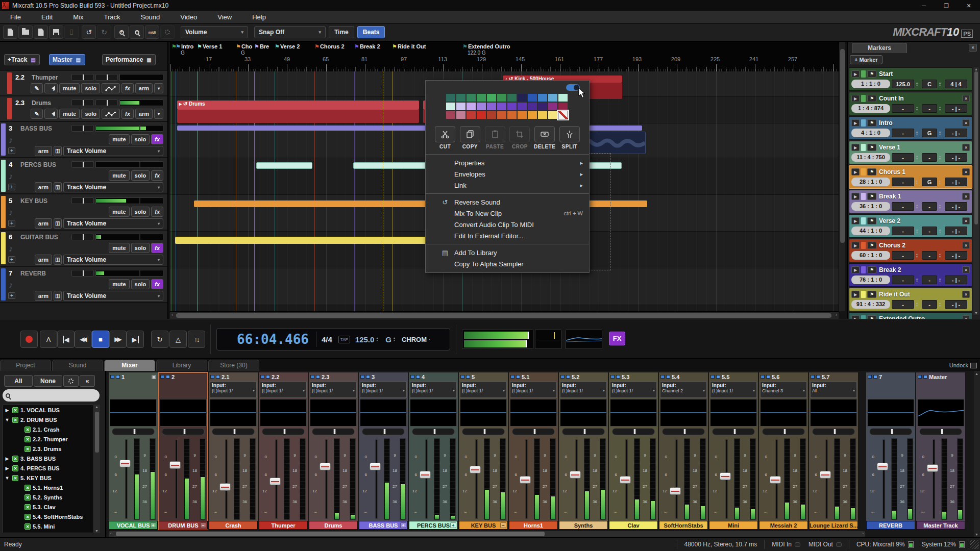  Describe the element at coordinates (573, 88) in the screenshot. I see `color-toggle-switch` at that location.